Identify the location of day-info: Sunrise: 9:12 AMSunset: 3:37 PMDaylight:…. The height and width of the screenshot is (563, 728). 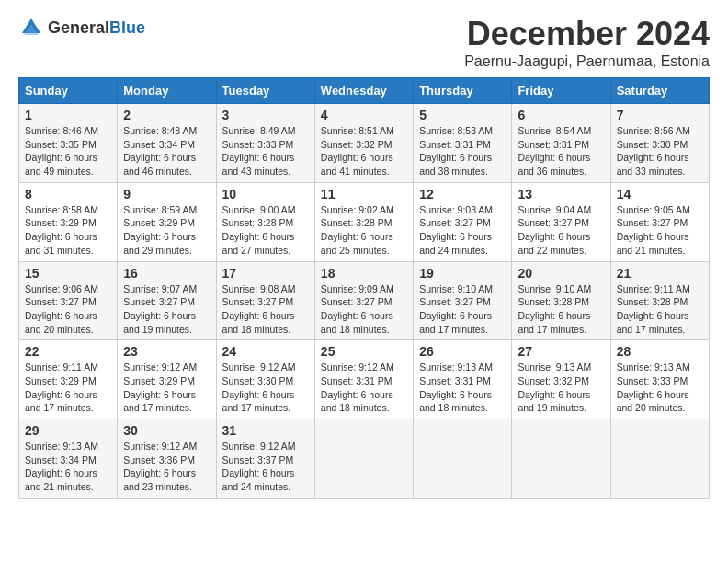
(259, 466).